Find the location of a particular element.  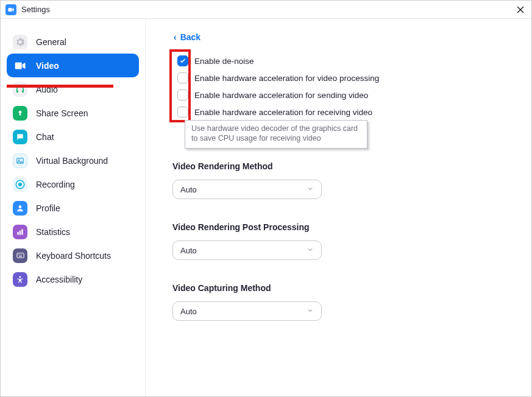

check-label: Enable hardware acceleration for video p… is located at coordinates (286, 78).